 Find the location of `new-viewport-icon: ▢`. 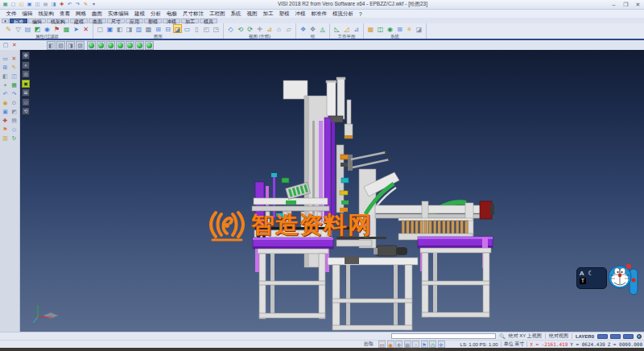

new-viewport-icon: ▢ is located at coordinates (6, 45).